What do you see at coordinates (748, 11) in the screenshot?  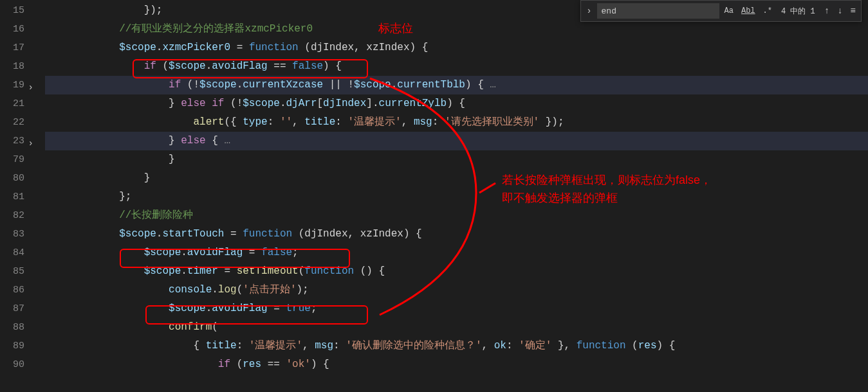 I see `find-word-toggle: Abl` at bounding box center [748, 11].